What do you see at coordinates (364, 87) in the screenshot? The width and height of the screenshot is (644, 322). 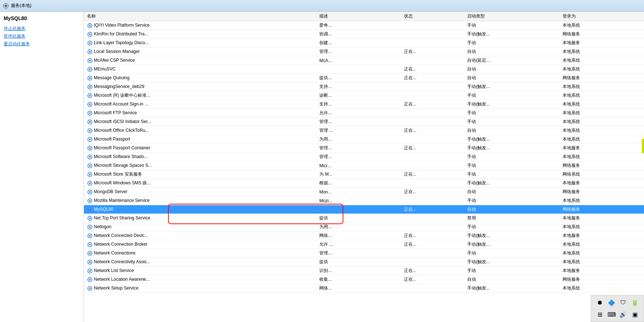 I see `table-row: MessagingService_deb29支持...手动(触发...本地系统` at bounding box center [364, 87].